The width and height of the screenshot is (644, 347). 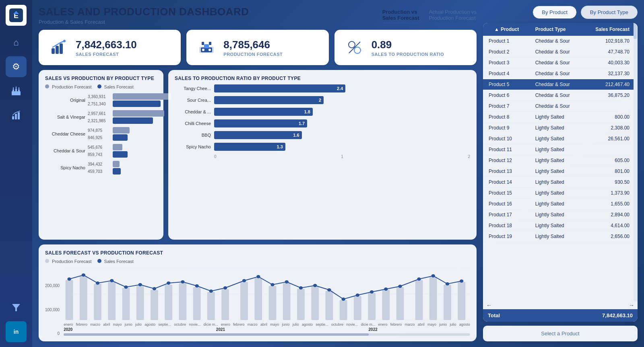 What do you see at coordinates (133, 121) in the screenshot?
I see `bar-sales-fill` at bounding box center [133, 121].